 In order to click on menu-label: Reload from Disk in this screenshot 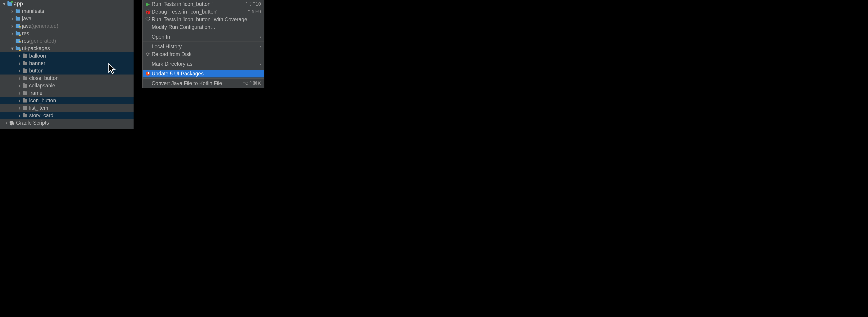, I will do `click(206, 54)`.